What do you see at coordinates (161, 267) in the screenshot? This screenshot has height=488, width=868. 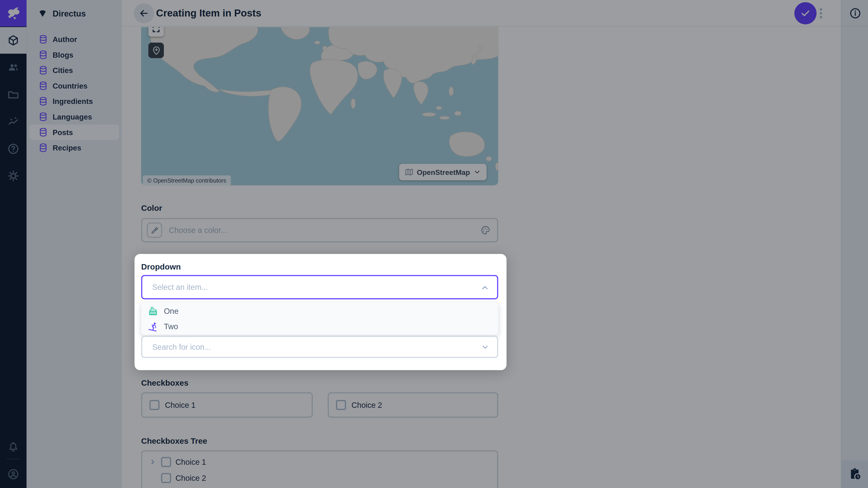 I see `dropdown-field-label: Dropdown` at bounding box center [161, 267].